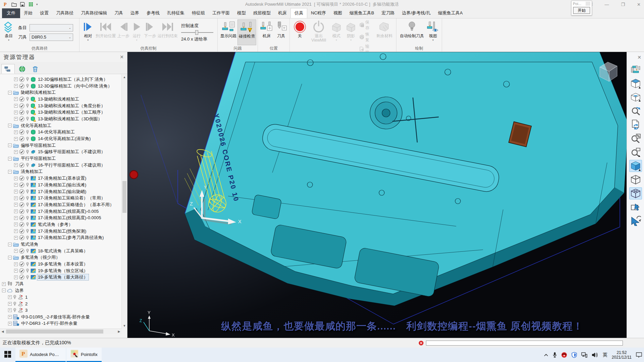  Describe the element at coordinates (61, 278) in the screenshot. I see `tree-item: +19-多笔清角（最大路径）` at that location.